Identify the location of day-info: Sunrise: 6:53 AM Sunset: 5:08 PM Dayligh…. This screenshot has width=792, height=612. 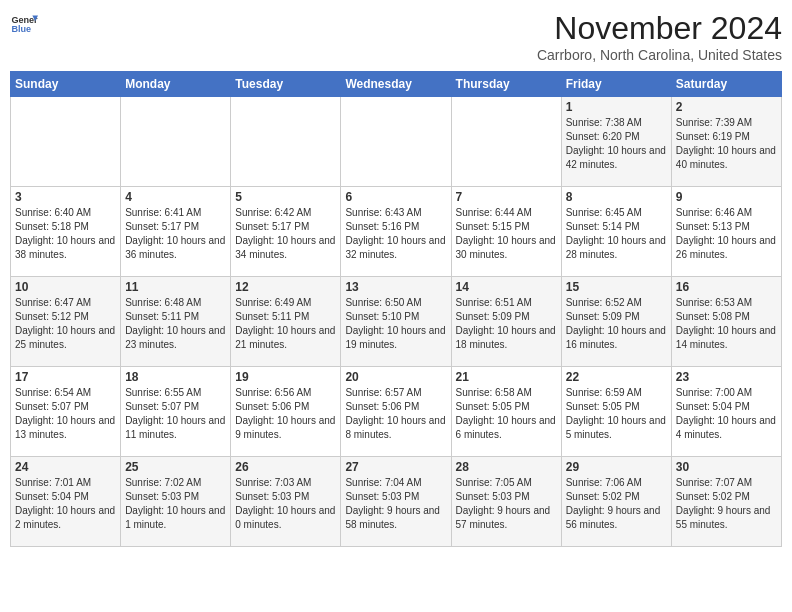
(726, 324).